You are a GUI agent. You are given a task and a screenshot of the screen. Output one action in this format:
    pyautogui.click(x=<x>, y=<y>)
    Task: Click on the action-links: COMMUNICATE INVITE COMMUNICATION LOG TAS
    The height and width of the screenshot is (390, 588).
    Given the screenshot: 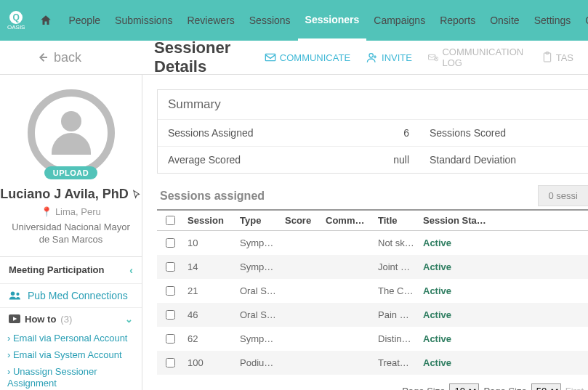 What is the action you would take?
    pyautogui.click(x=419, y=57)
    